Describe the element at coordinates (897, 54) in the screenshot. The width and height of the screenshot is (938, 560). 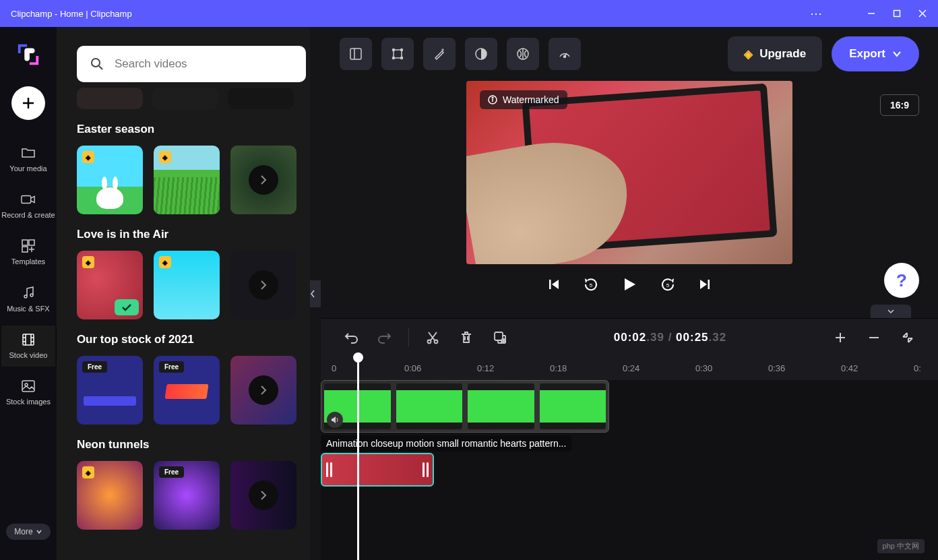
I see `chevron-down-icon` at that location.